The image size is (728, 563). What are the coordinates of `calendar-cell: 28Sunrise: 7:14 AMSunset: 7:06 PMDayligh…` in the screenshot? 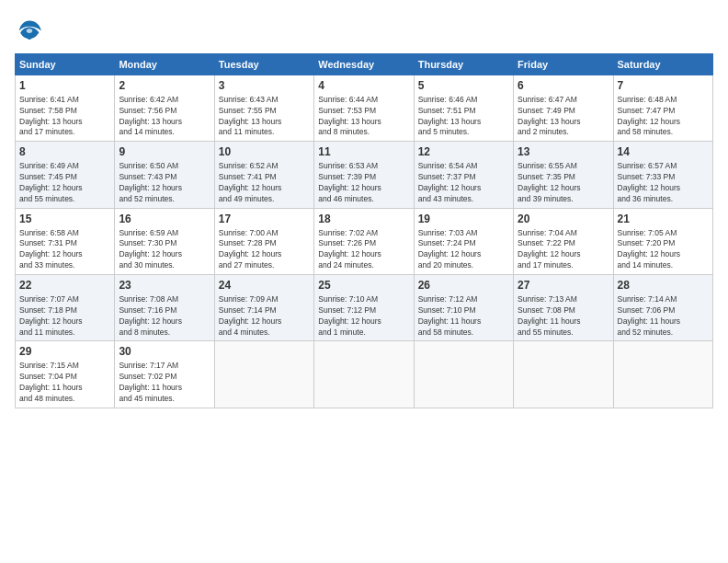 It's located at (663, 308).